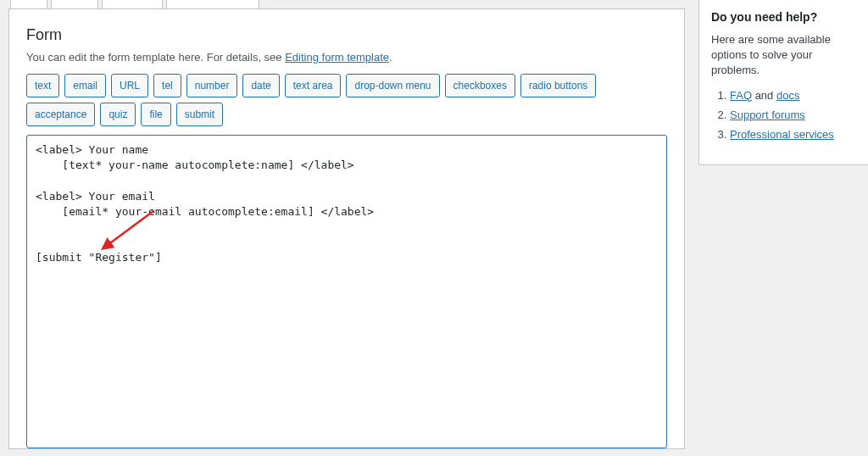 This screenshot has height=456, width=868. What do you see at coordinates (337, 58) in the screenshot?
I see `editing-template-link: Editing form template` at bounding box center [337, 58].